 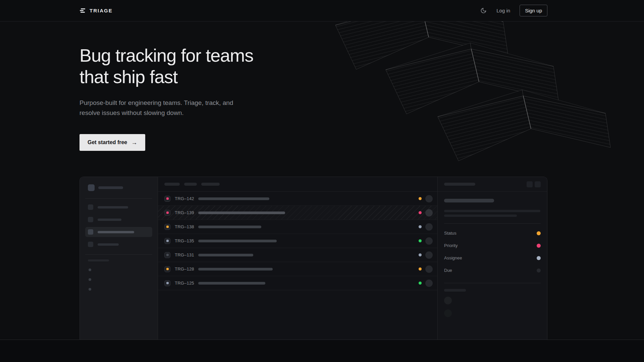 What do you see at coordinates (119, 258) in the screenshot?
I see `mockup-sidebar` at bounding box center [119, 258].